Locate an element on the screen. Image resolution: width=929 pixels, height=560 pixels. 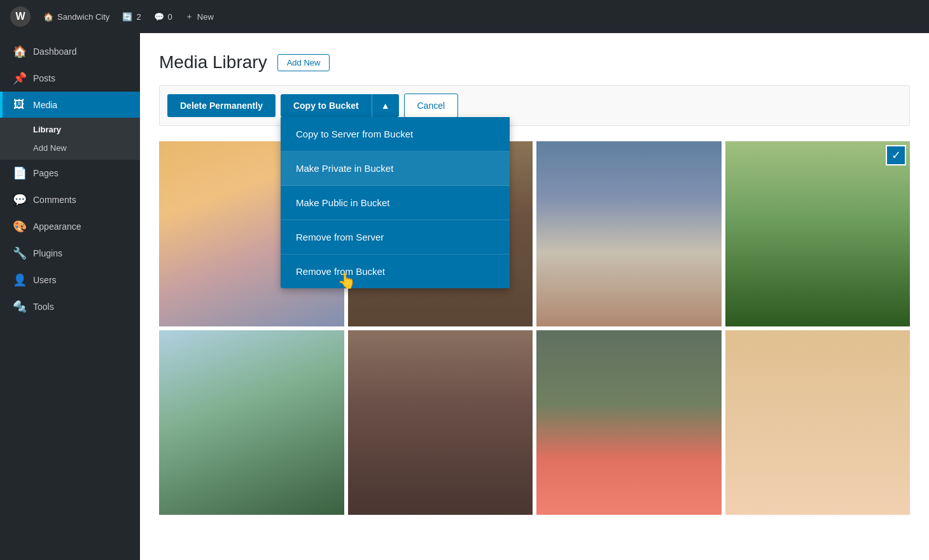
admin-bar-home: 🏠 Sandwich City is located at coordinates (76, 17).